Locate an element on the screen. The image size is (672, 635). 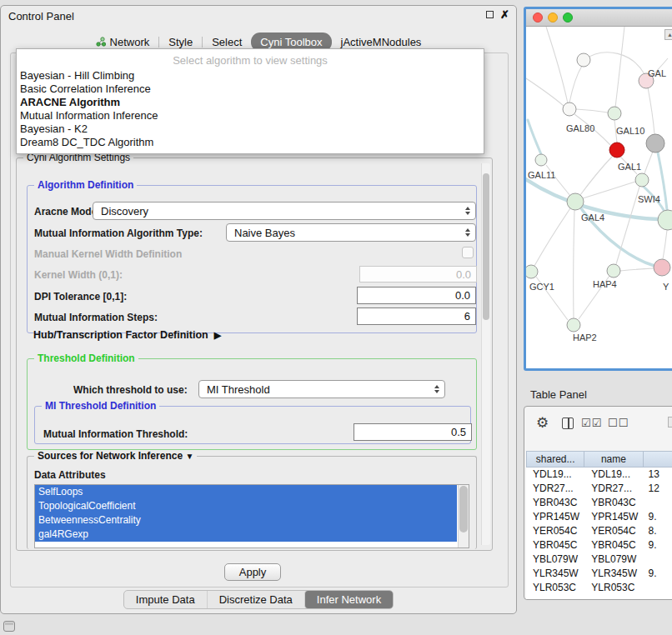
sources-expander: Sources for Network Inference ▼ is located at coordinates (115, 456).